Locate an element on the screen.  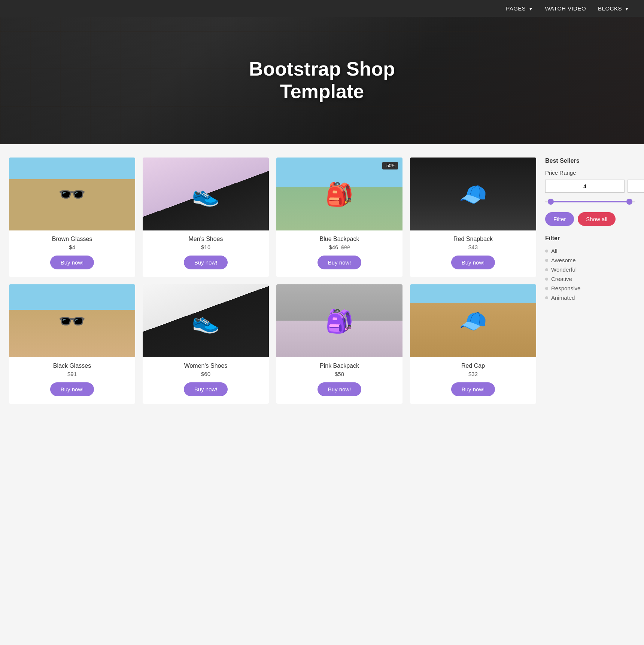
product-name-black-glasses: Black Glasses is located at coordinates (72, 366).